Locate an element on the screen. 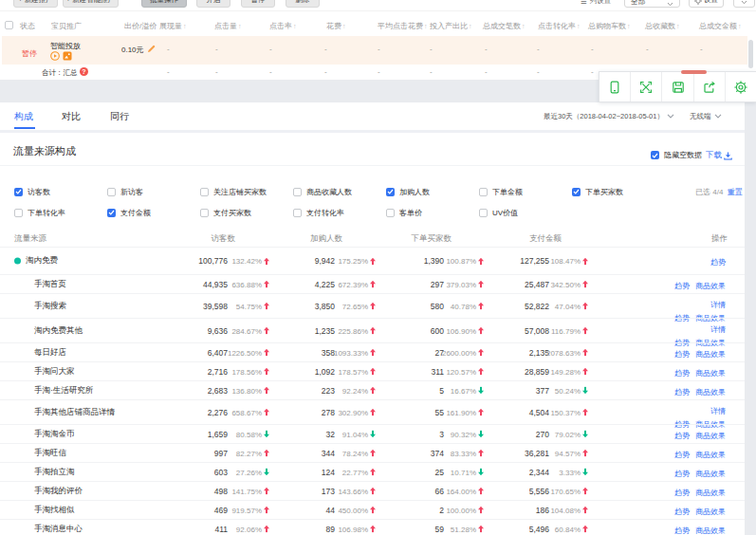  metric-change: 672.39% is located at coordinates (357, 285).